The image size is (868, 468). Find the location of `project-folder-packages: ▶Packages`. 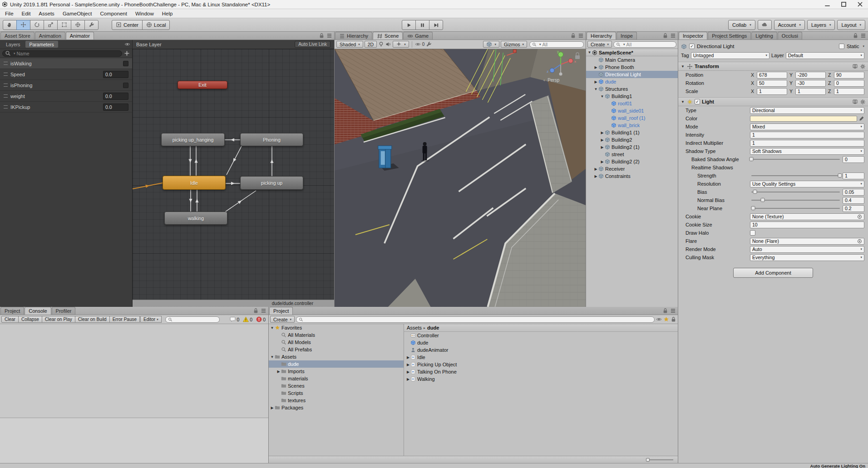

project-folder-packages: ▶Packages is located at coordinates (336, 408).